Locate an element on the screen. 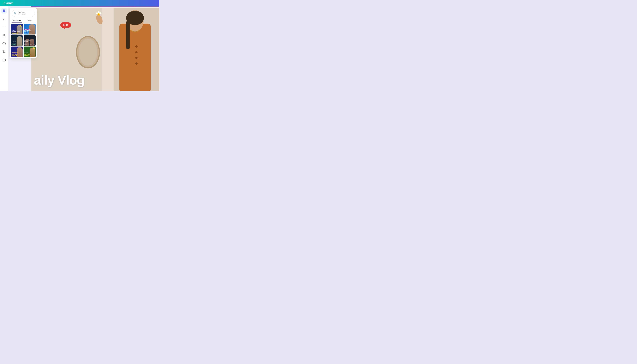 This screenshot has height=364, width=637. template-text-3: 5 STEPS SKINCARE Routine is located at coordinates (17, 43).